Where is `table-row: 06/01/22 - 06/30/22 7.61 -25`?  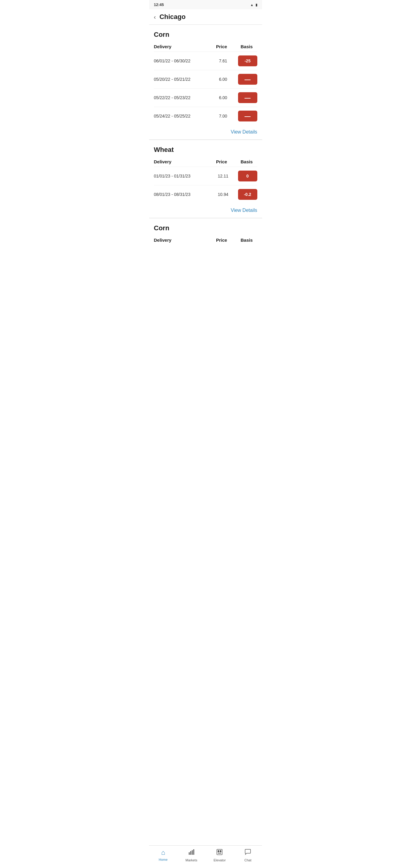 table-row: 06/01/22 - 06/30/22 7.61 -25 is located at coordinates (205, 61).